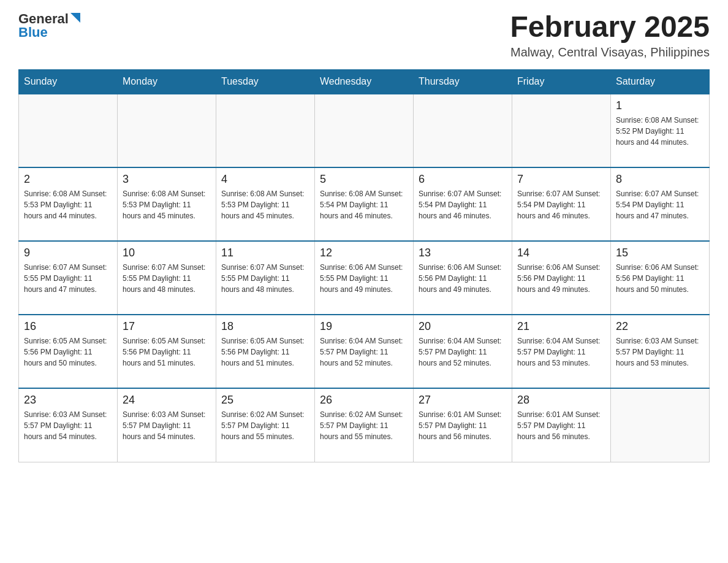 This screenshot has width=728, height=563. Describe the element at coordinates (167, 278) in the screenshot. I see `calendar-cell: 10Sunrise: 6:07 AM Sunset: 5:55 PM Dayli…` at that location.